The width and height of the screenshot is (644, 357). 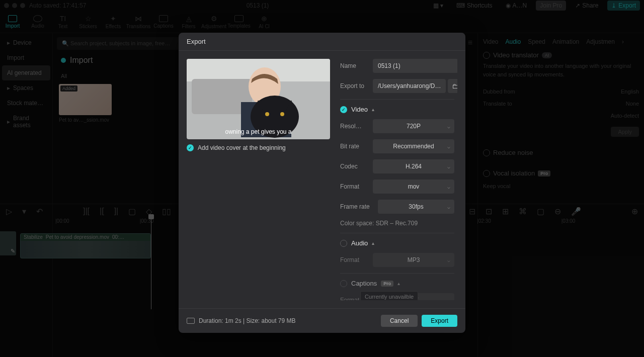 I want to click on name-label: Name, so click(x=354, y=66).